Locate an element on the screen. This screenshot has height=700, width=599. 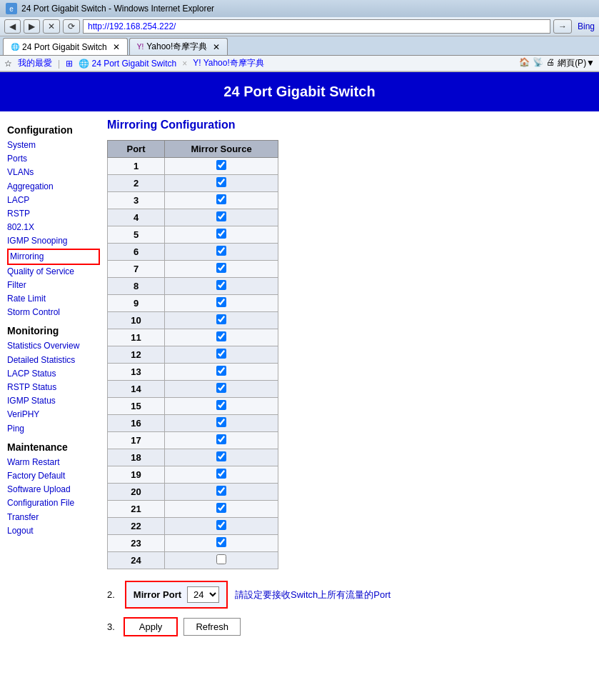
favorites-link: 我的最愛 is located at coordinates (35, 63).